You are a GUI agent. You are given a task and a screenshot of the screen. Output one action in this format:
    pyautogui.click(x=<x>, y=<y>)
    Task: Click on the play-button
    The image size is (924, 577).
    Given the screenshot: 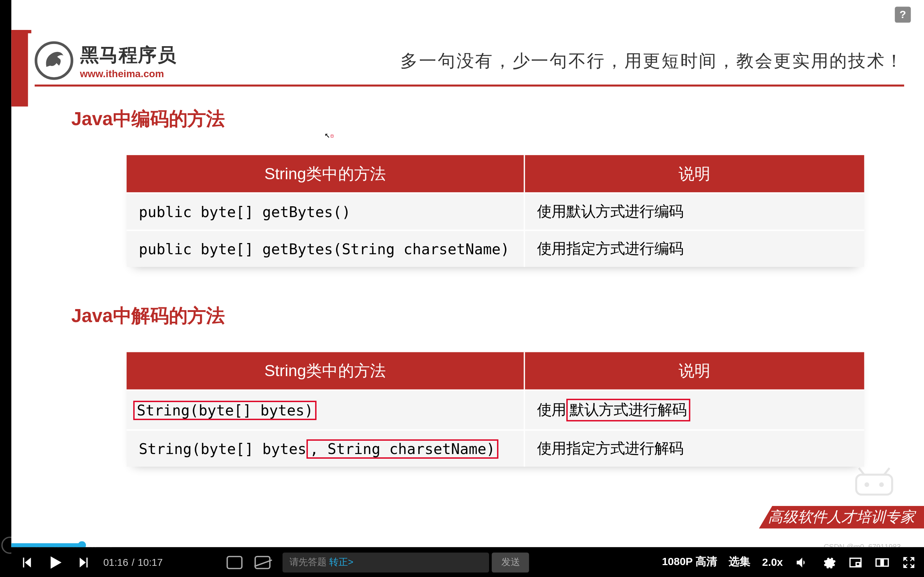 What is the action you would take?
    pyautogui.click(x=55, y=562)
    